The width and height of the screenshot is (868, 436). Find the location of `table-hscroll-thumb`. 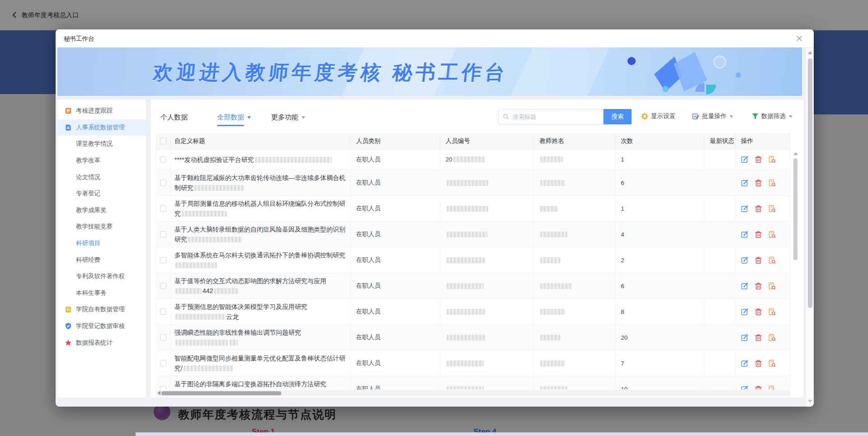

table-hscroll-thumb is located at coordinates (222, 393).